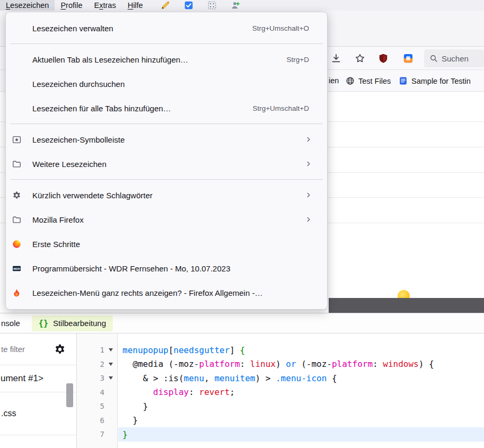  Describe the element at coordinates (136, 5) in the screenshot. I see `menubar-item-hilfe: Hilfe` at that location.